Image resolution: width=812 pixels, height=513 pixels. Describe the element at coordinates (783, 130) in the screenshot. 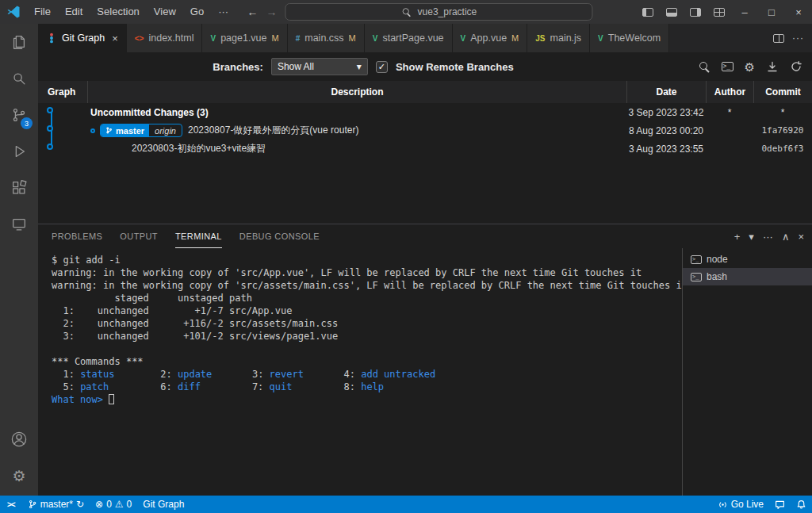

I see `commit-hash: 1fa76920` at that location.